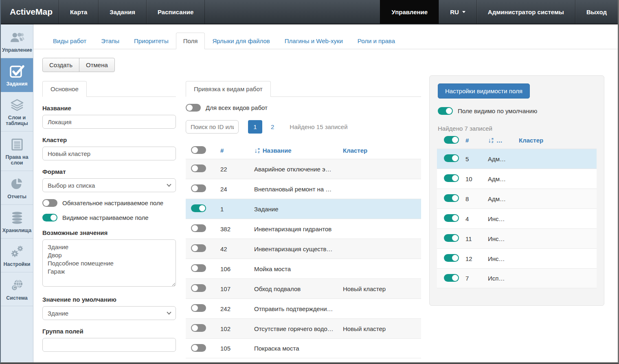  I want to click on work-type-row: 24Внеплановый ремонт на …, so click(303, 189).